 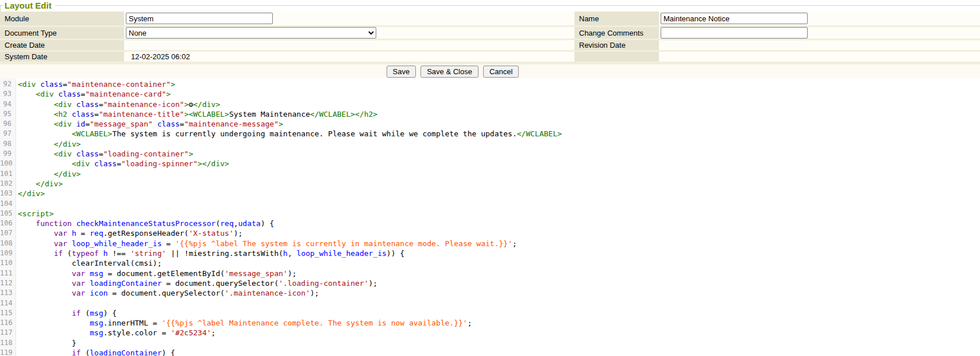 What do you see at coordinates (617, 18) in the screenshot?
I see `name-label: Name` at bounding box center [617, 18].